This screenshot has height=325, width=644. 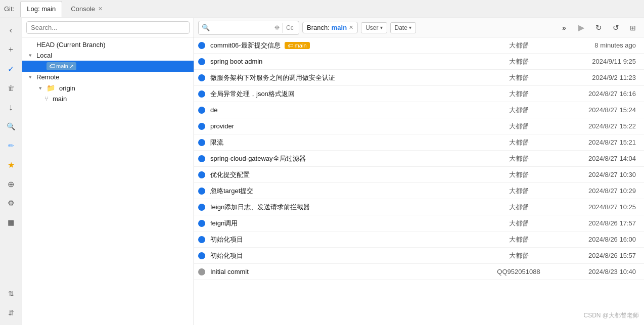 I want to click on search-icon-btn: 🔍, so click(x=11, y=126).